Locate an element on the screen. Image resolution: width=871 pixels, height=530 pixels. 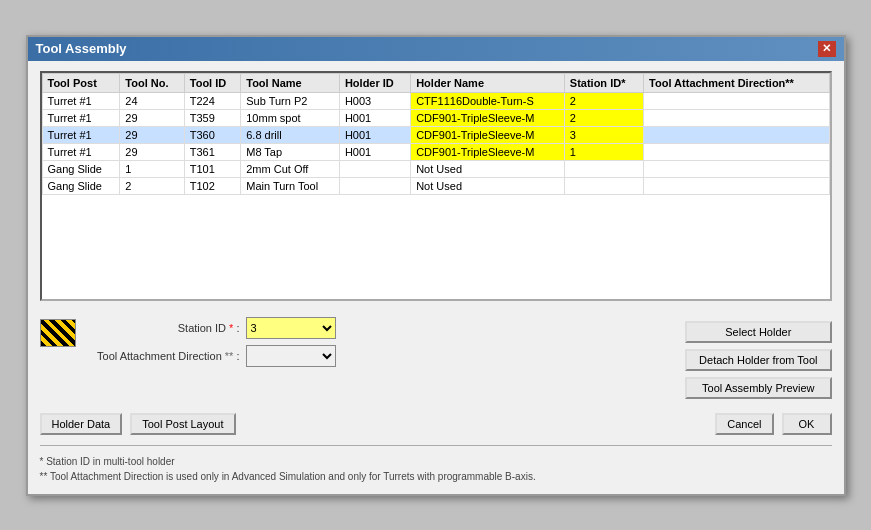
cell-station_id: 1 is located at coordinates (604, 152).